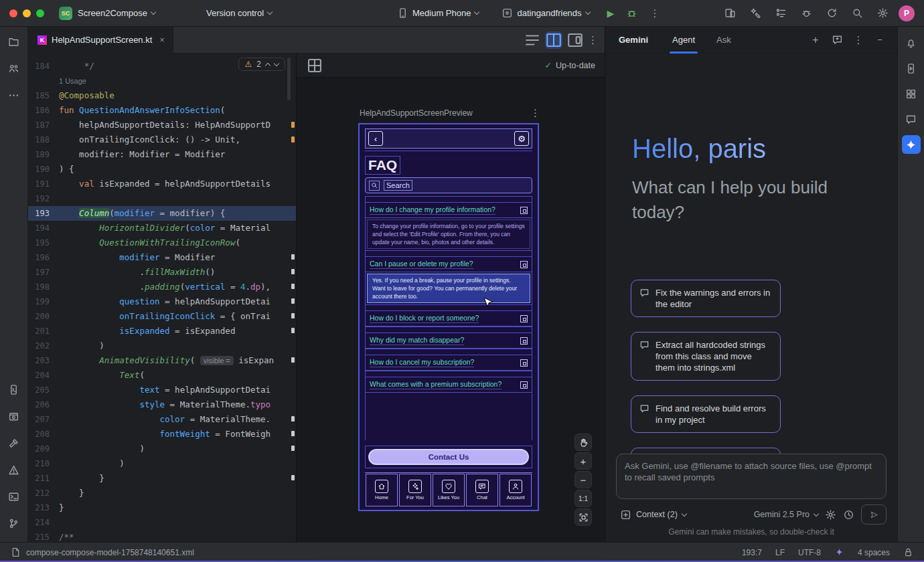 The width and height of the screenshot is (924, 562). What do you see at coordinates (162, 287) in the screenshot?
I see `code-line: 198 .padding(vertical = 4.dp),` at bounding box center [162, 287].